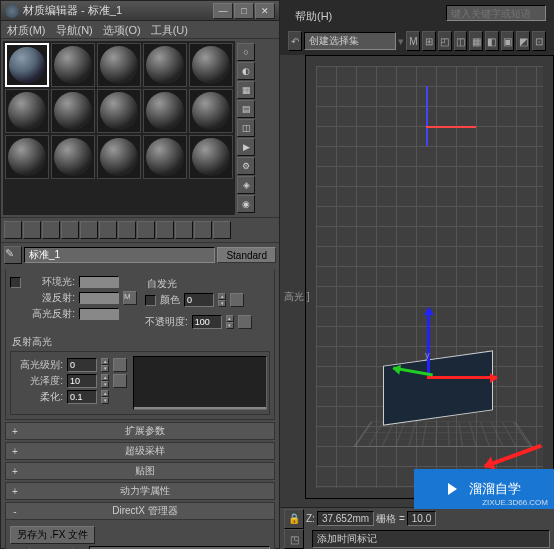 This screenshot has width=554, height=549. I want to click on close-button: ✕, so click(265, 11).